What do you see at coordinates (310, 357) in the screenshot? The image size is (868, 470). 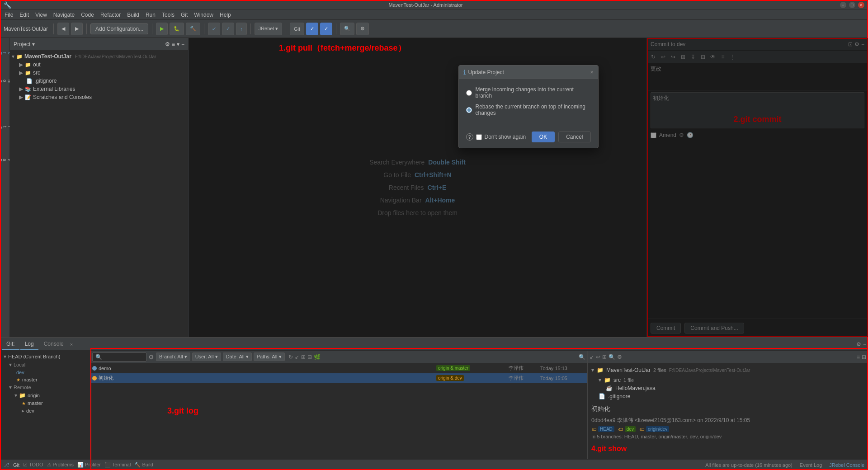 I see `git-log-collapse: ⊟` at bounding box center [310, 357].